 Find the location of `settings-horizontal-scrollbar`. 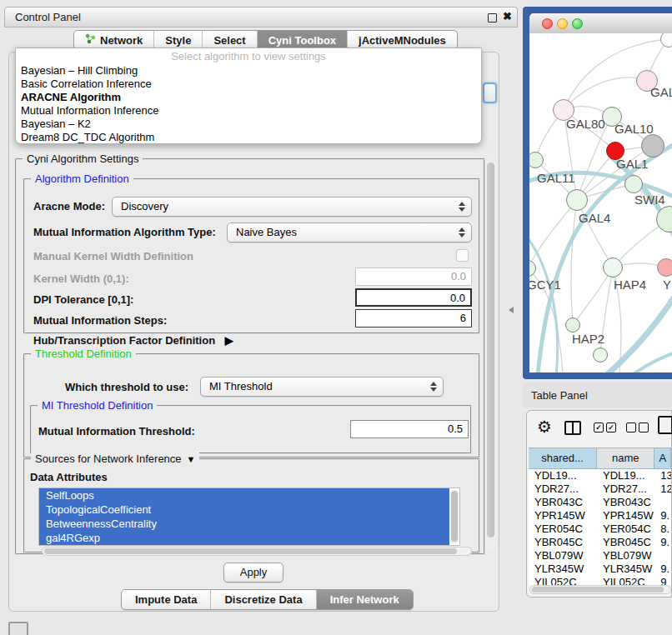

settings-horizontal-scrollbar is located at coordinates (257, 552).